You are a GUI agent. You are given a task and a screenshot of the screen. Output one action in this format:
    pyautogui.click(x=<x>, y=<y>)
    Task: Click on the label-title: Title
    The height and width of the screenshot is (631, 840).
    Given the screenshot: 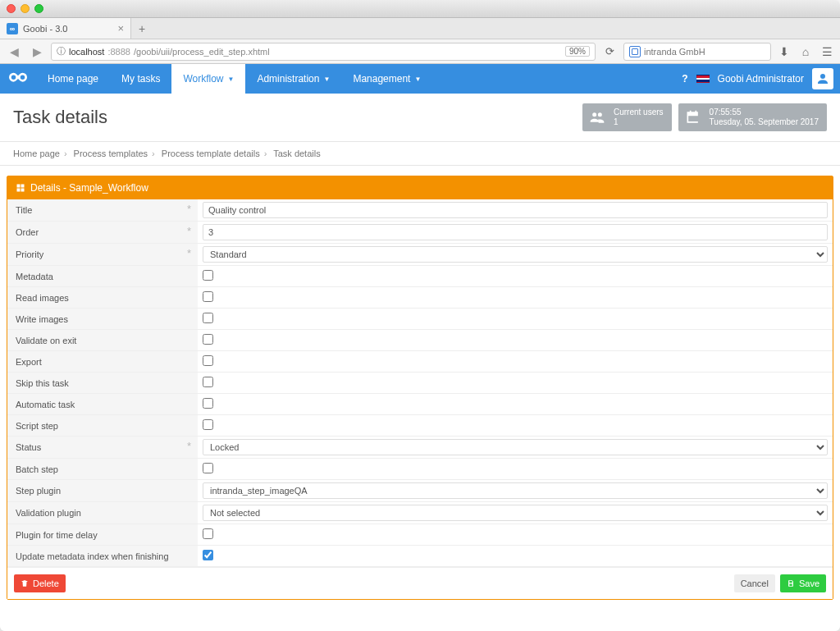 What is the action you would take?
    pyautogui.click(x=24, y=210)
    